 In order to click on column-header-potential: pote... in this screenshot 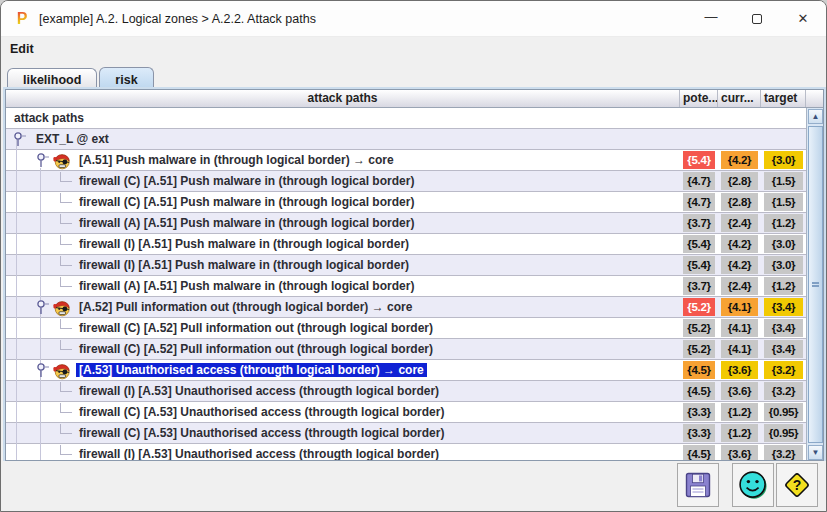, I will do `click(699, 98)`.